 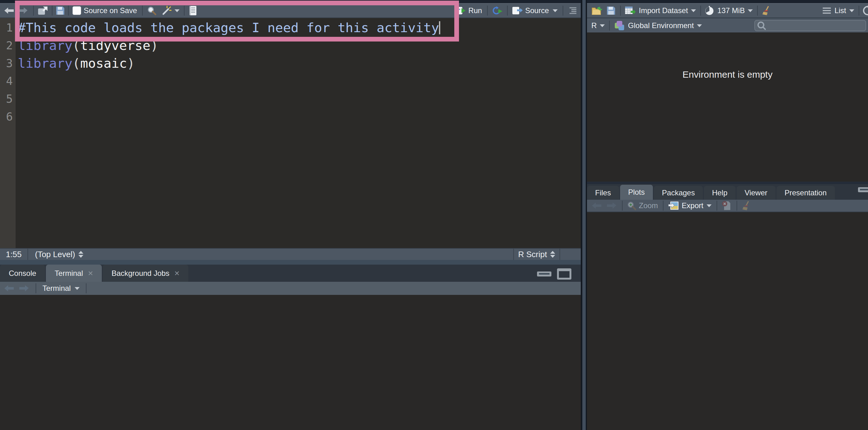 What do you see at coordinates (747, 206) in the screenshot?
I see `clear-plots-broom-icon` at bounding box center [747, 206].